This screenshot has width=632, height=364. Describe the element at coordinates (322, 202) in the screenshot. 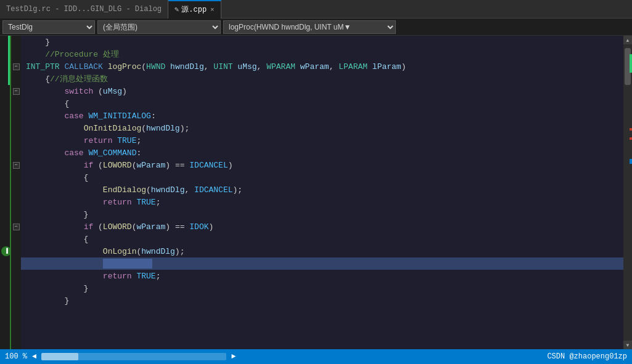

I see `code-line-14: return TRUE ;` at that location.